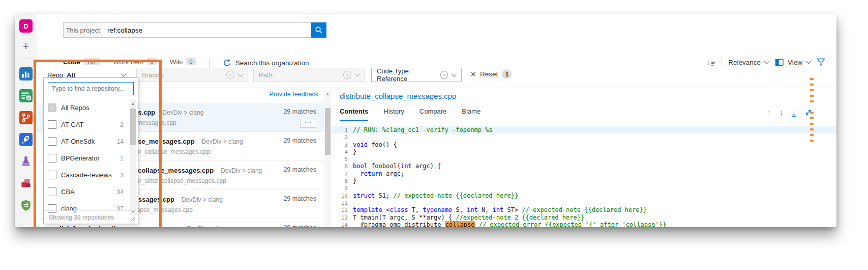  What do you see at coordinates (133, 219) in the screenshot?
I see `resize-grip` at bounding box center [133, 219].